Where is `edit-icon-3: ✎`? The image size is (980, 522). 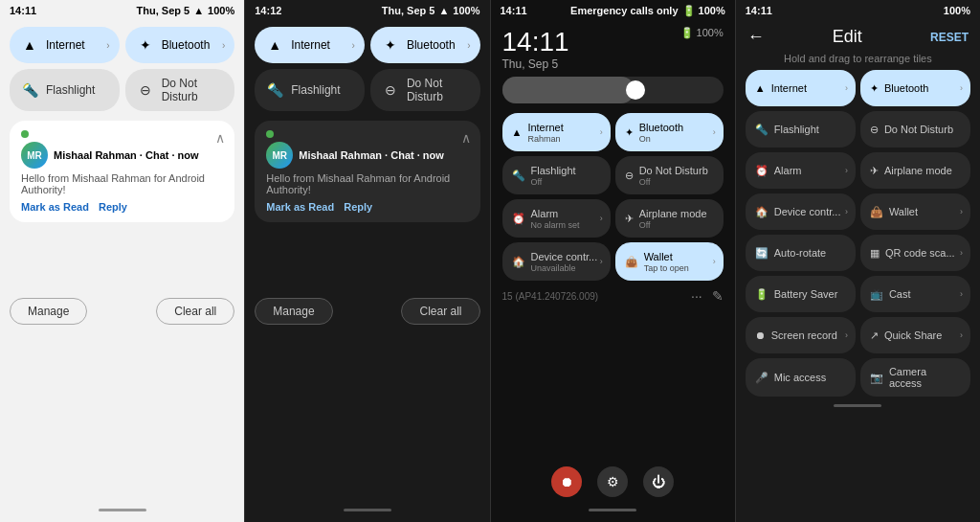 edit-icon-3: ✎ is located at coordinates (718, 296).